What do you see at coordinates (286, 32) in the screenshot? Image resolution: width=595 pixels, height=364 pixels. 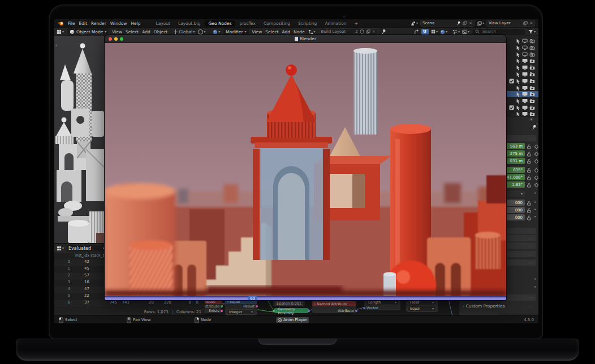 I see `ne-menu-add: Add` at bounding box center [286, 32].